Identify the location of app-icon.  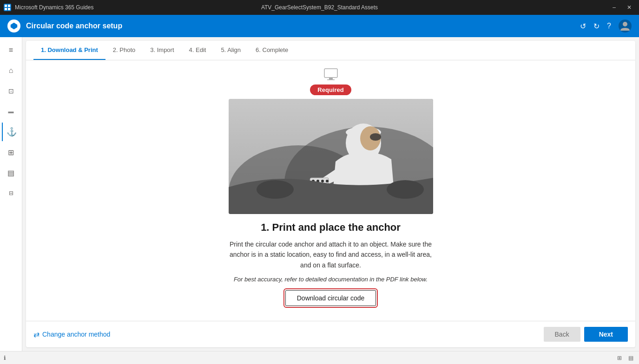
(7, 7).